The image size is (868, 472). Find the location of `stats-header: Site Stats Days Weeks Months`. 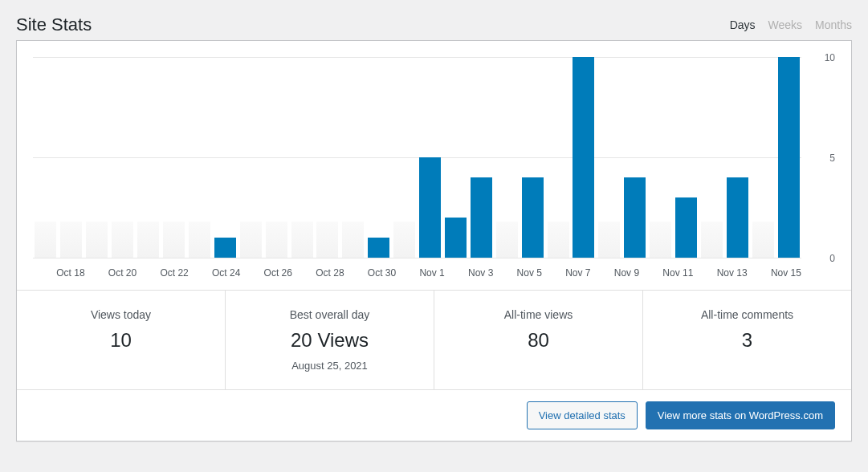

stats-header: Site Stats Days Weeks Months is located at coordinates (434, 25).